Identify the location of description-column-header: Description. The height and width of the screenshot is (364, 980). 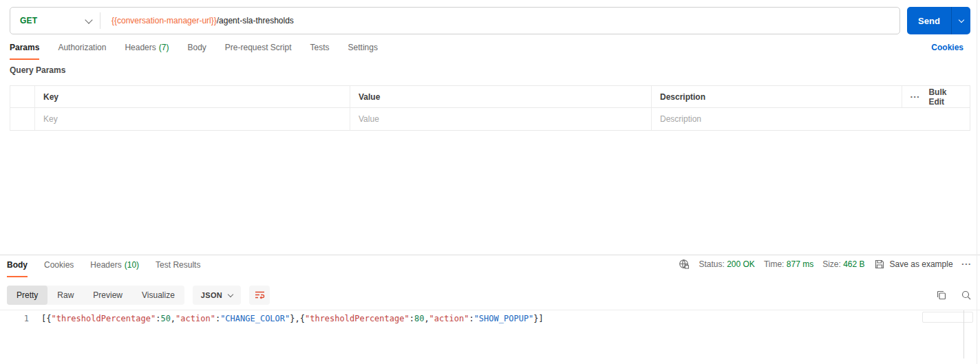
(777, 96).